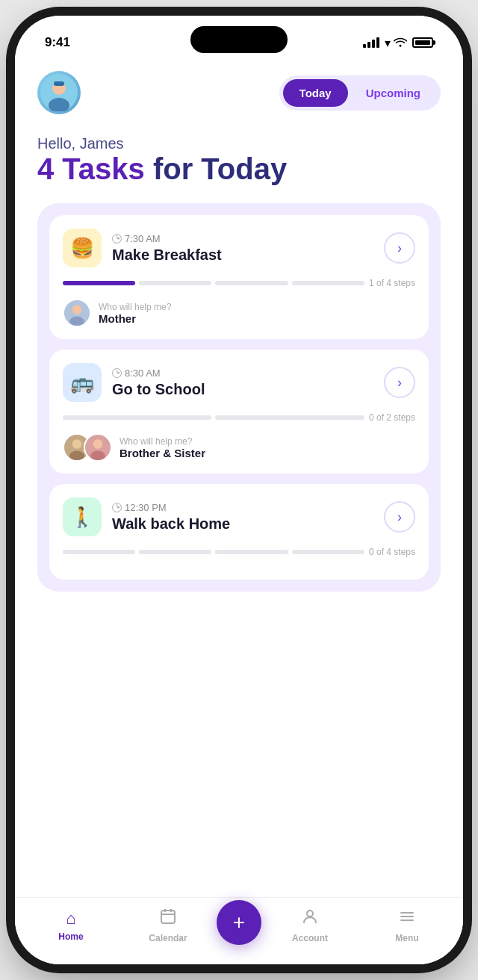  I want to click on task-name-3: Walk back Home, so click(171, 524).